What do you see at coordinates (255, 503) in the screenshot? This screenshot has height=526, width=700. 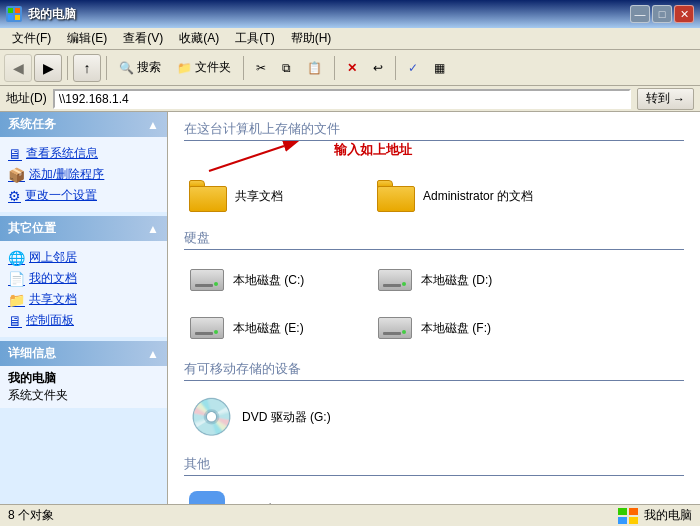 I see `cloud-label: 360云盘` at bounding box center [255, 503].